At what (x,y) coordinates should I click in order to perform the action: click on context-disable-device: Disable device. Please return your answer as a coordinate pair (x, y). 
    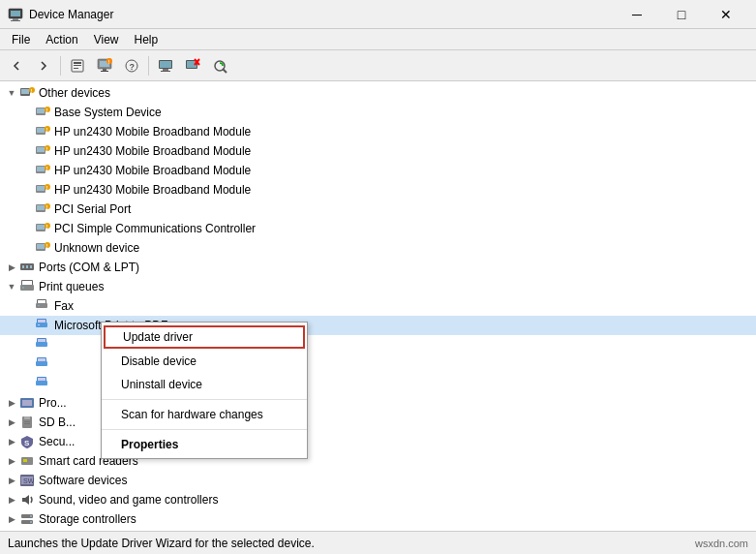
    Looking at the image, I should click on (204, 361).